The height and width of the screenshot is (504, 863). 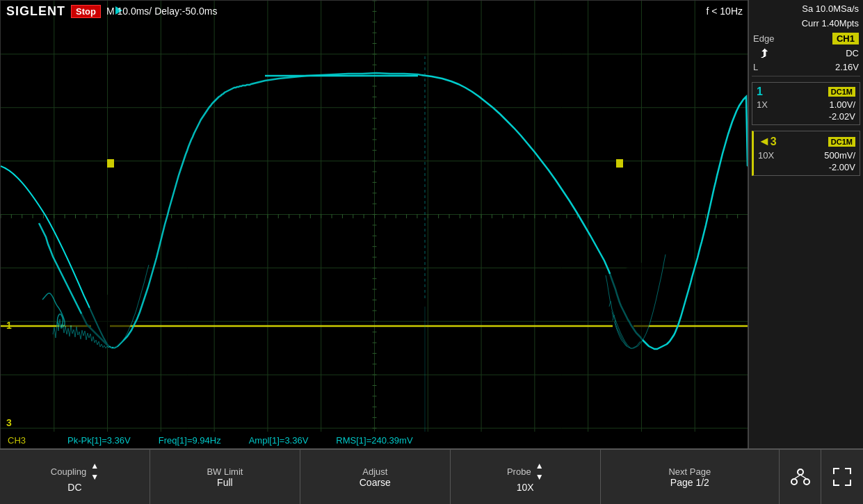 I want to click on adjust-label: Adjust, so click(x=375, y=471).